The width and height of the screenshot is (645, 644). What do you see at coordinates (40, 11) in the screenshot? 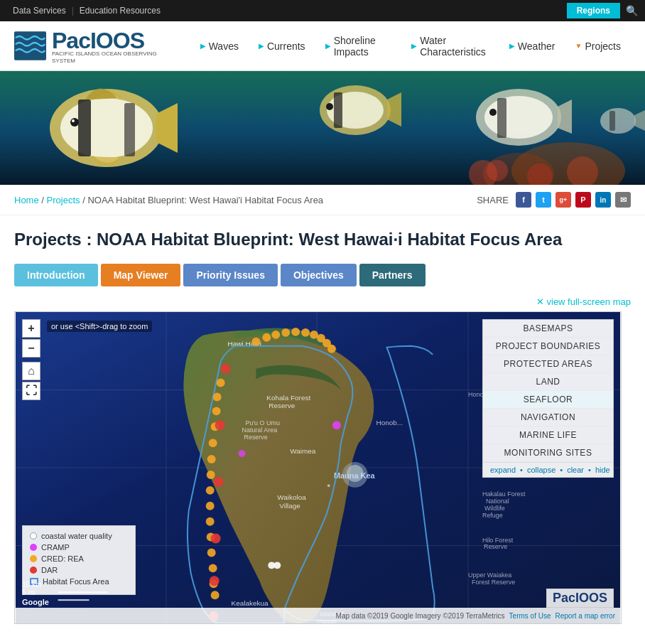
I see `data-services-link: Data Services` at bounding box center [40, 11].